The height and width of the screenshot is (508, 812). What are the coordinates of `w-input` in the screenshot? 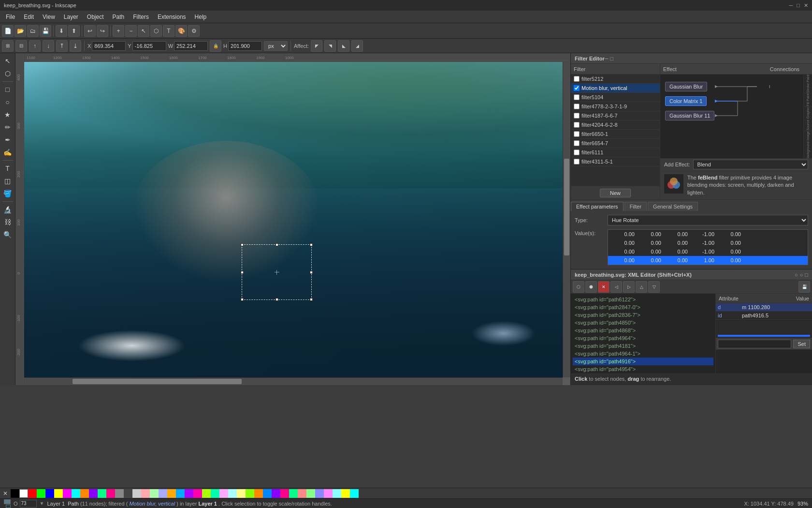 It's located at (191, 46).